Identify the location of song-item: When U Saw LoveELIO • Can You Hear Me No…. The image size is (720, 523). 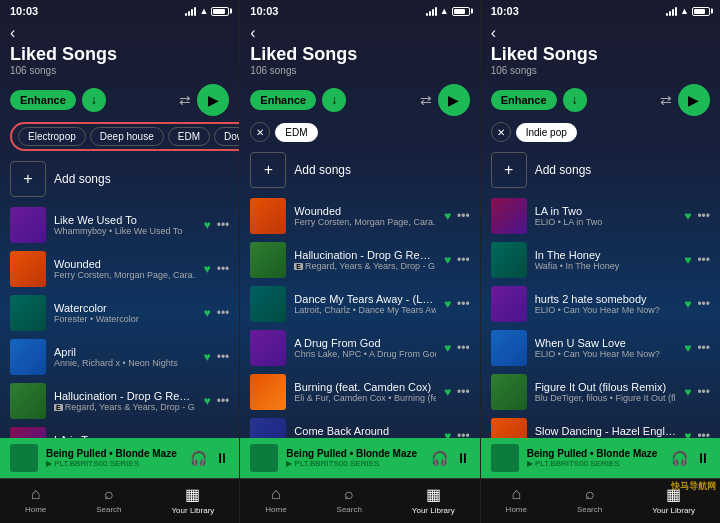
(600, 348).